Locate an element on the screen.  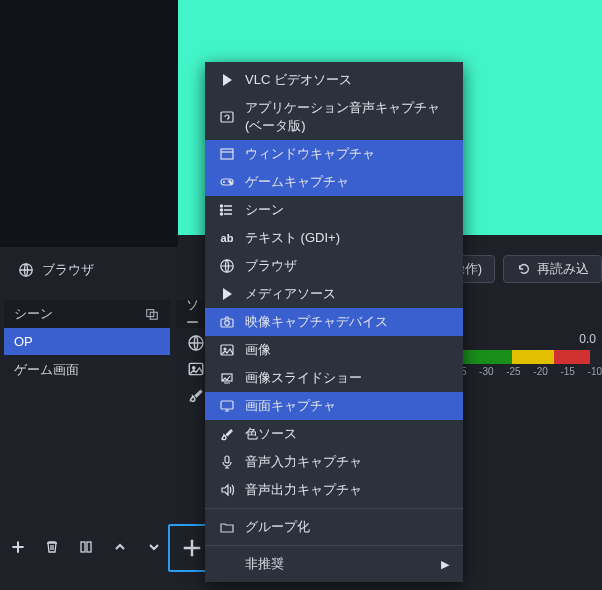
scene-item-label: ゲーム画面 is located at coordinates (46, 370).